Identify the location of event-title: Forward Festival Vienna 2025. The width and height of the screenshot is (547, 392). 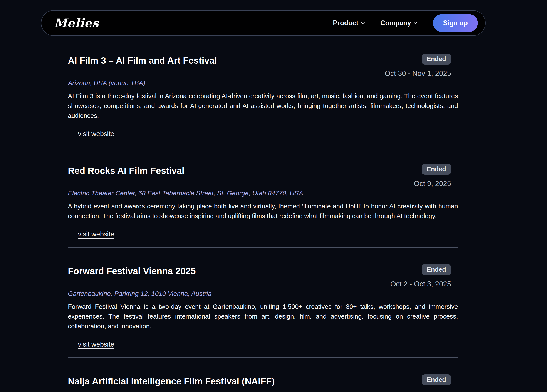
(132, 271).